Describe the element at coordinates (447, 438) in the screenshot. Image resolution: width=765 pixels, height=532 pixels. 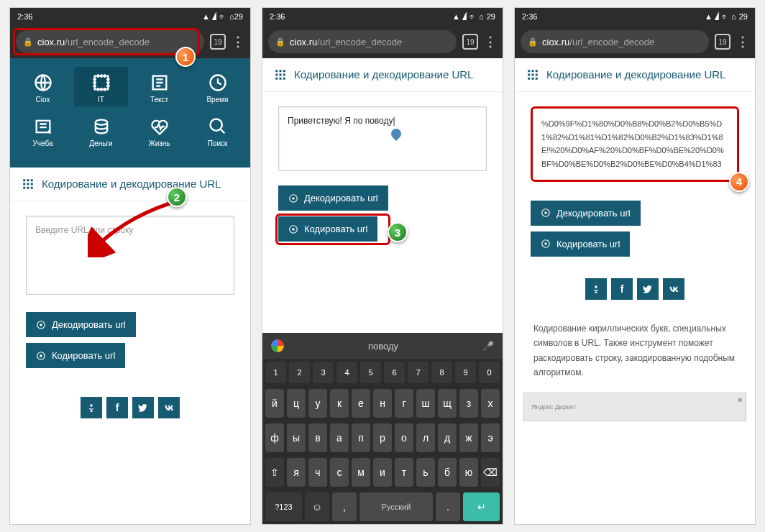
I see `key: д` at that location.